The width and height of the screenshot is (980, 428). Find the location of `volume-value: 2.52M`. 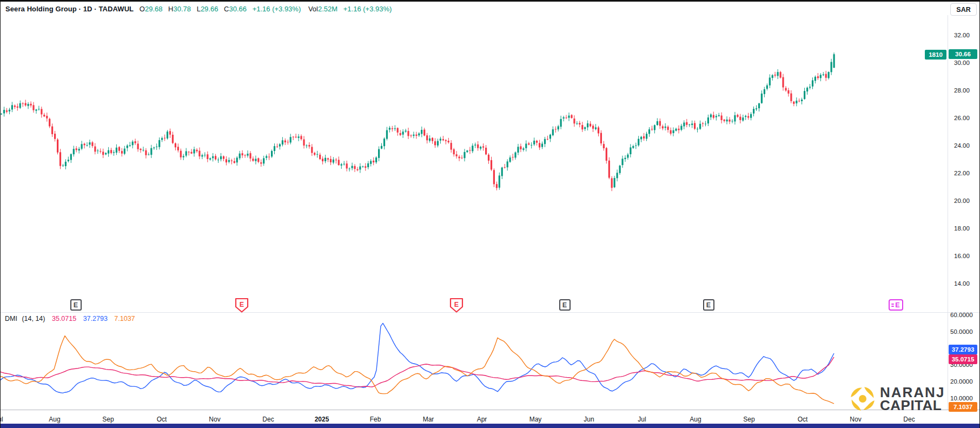

volume-value: 2.52M is located at coordinates (328, 9).